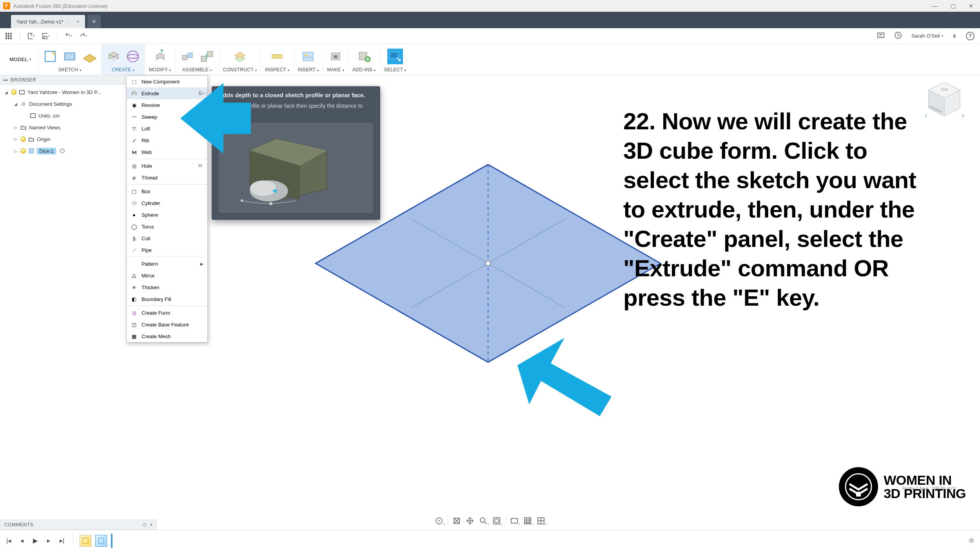 The height and width of the screenshot is (551, 980). Describe the element at coordinates (151, 525) in the screenshot. I see `comments-expand-icon: ▾` at that location.